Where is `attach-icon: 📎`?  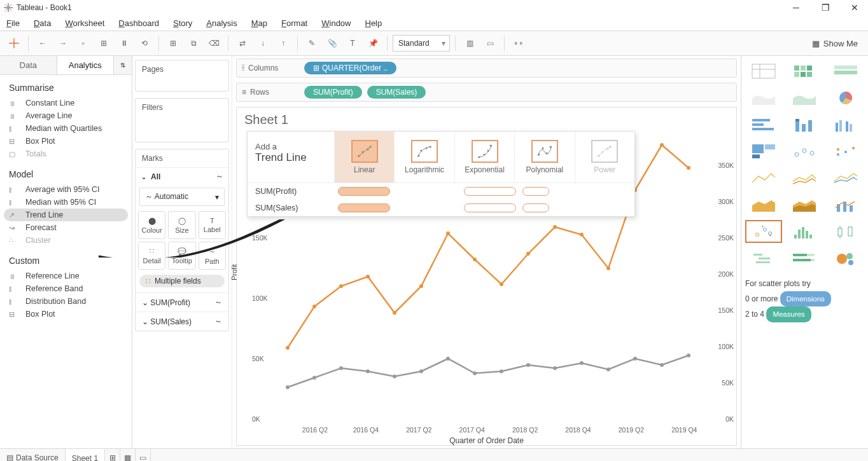 attach-icon: 📎 is located at coordinates (332, 43).